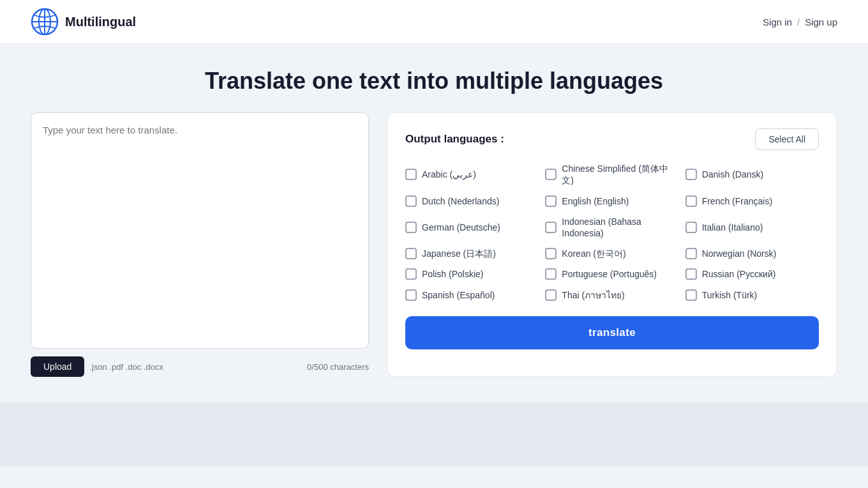  What do you see at coordinates (821, 22) in the screenshot?
I see `signup-link: Sign up` at bounding box center [821, 22].